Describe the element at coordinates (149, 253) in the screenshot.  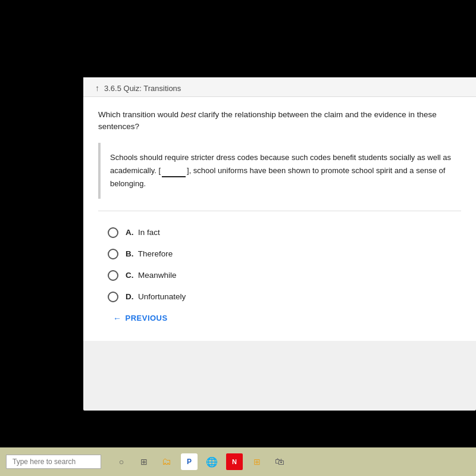
I see `option-b-label: B. Therefore` at that location.